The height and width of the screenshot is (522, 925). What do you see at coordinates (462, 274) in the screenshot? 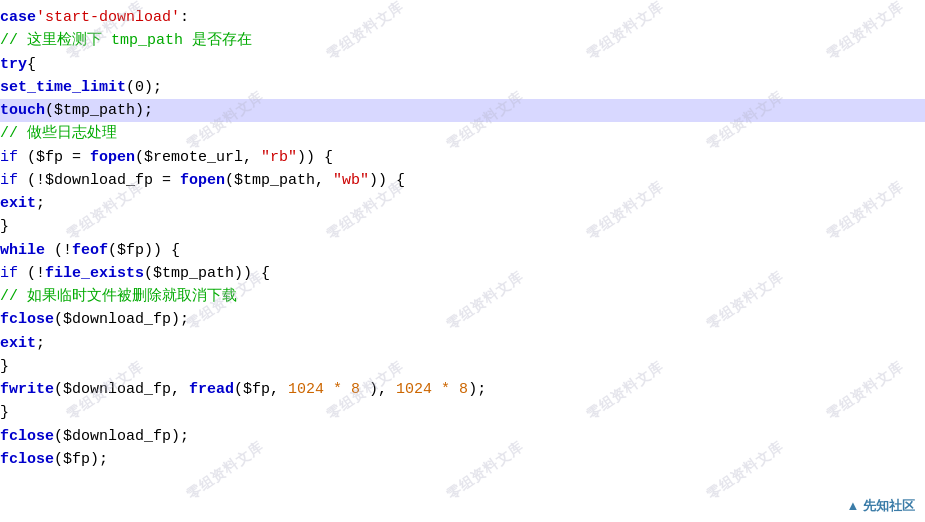
I see `code-line: if (!file_exists($tmp_path)) {` at bounding box center [462, 274].